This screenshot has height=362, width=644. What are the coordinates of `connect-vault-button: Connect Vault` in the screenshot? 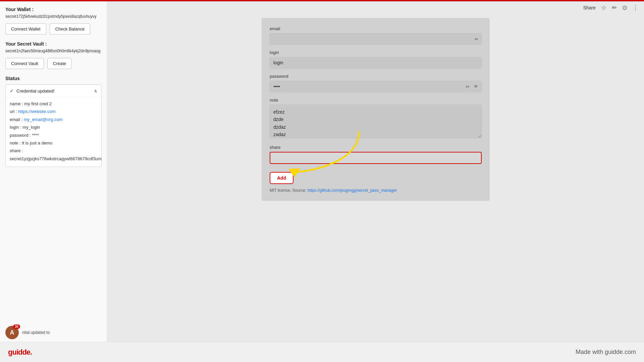 It's located at (25, 64).